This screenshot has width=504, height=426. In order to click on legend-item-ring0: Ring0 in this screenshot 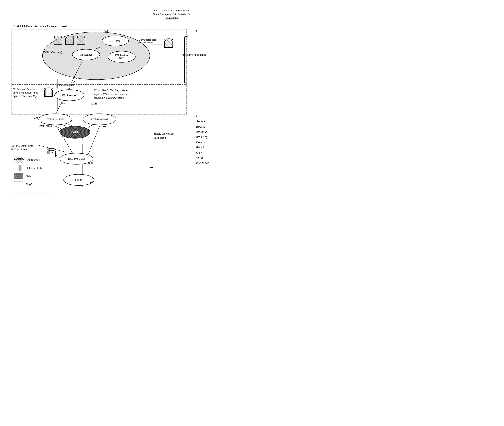, I will do `click(31, 184)`.